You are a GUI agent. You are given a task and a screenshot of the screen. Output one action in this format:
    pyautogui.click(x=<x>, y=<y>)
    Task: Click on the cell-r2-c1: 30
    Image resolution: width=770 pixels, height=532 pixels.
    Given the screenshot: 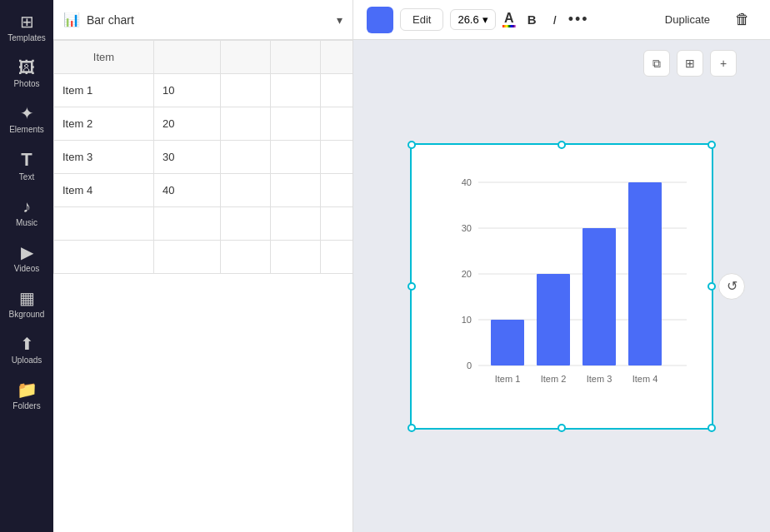 What is the action you would take?
    pyautogui.click(x=188, y=157)
    